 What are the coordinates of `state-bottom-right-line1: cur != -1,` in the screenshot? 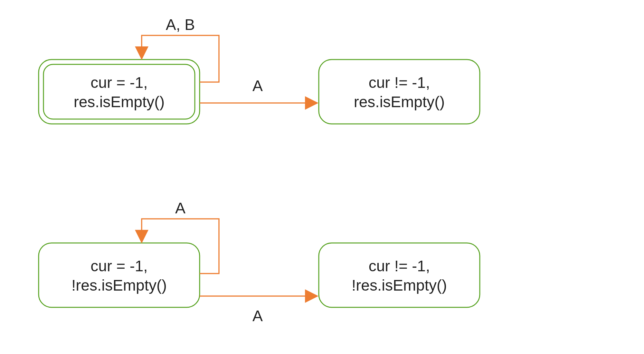 It's located at (399, 266).